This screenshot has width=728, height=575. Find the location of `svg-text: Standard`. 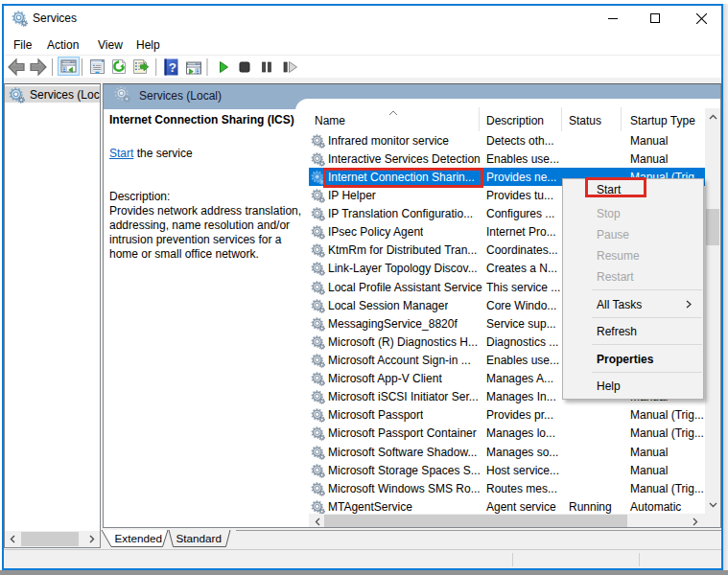

svg-text: Standard is located at coordinates (200, 539).